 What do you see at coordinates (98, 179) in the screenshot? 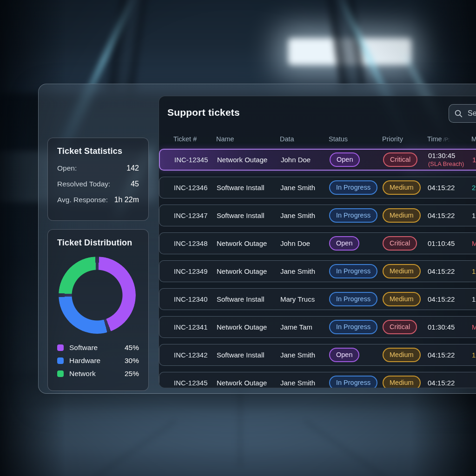
I see `ticket-statistics-card: Ticket Statistics Open: 142 Resolved Tod…` at bounding box center [98, 179].